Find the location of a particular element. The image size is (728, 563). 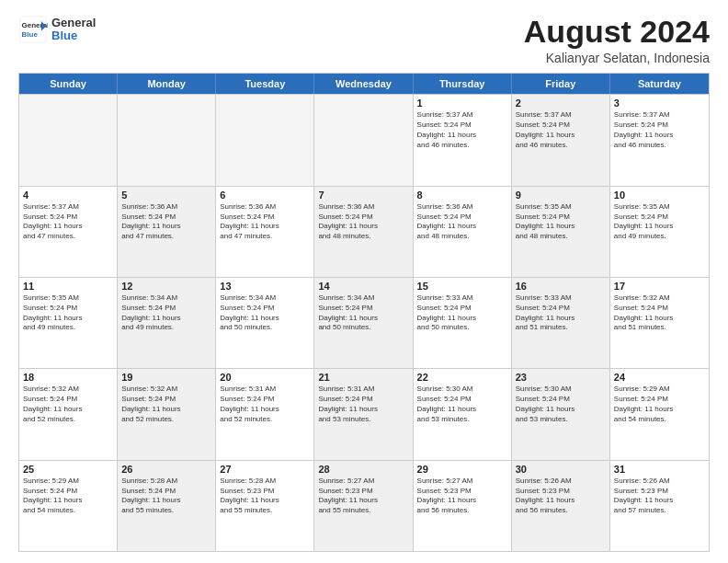

day-cell-15: 15Sunrise: 5:33 AMSunset: 5:24 PMDayligh… is located at coordinates (463, 323).